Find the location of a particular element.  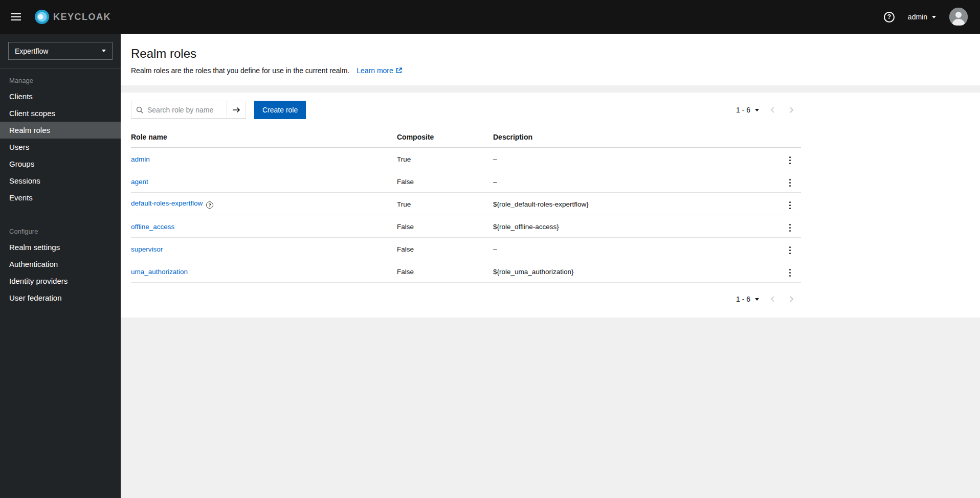

page-header: Realm roles Realm roles are the roles th… is located at coordinates (550, 59).